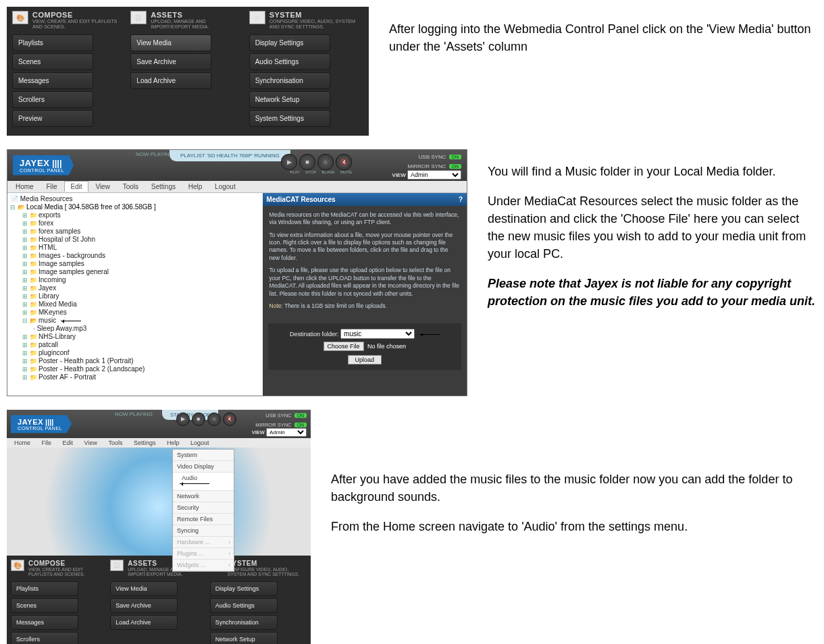 The image size is (824, 644). What do you see at coordinates (144, 622) in the screenshot?
I see `load-archive-button-2: Load Archive` at bounding box center [144, 622].